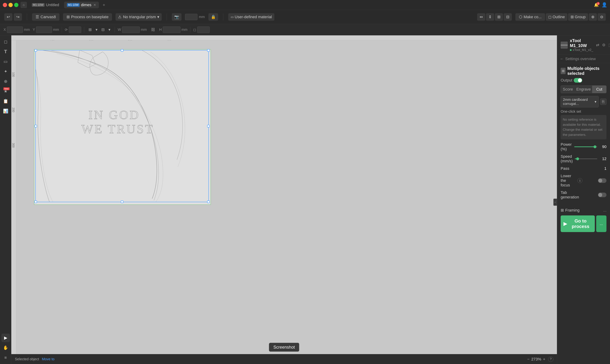 This screenshot has width=610, height=364. Describe the element at coordinates (490, 17) in the screenshot. I see `flip-v-button: ⇕` at that location.